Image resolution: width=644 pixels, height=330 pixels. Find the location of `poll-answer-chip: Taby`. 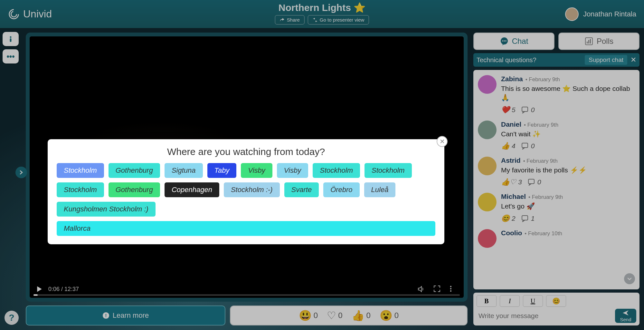

poll-answer-chip: Taby is located at coordinates (222, 170).